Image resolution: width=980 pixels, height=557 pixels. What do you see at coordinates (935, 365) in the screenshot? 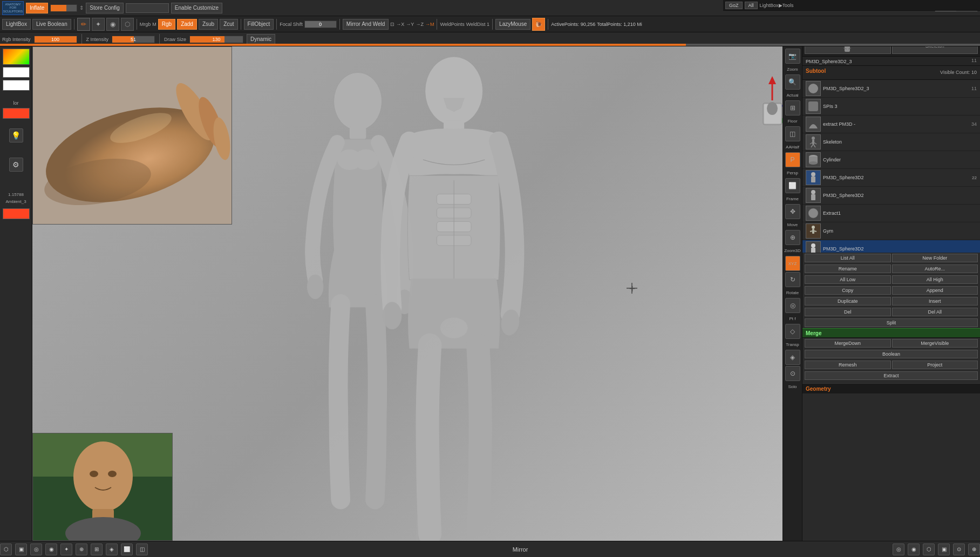
I see `project-button: Project` at bounding box center [935, 365].